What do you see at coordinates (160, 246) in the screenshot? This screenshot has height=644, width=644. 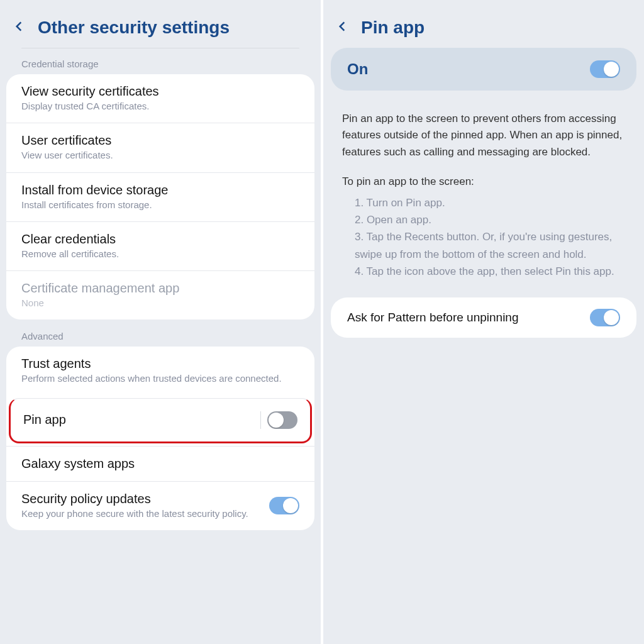 I see `row-clear-credentials: Clear credentials Remove all certificate…` at bounding box center [160, 246].